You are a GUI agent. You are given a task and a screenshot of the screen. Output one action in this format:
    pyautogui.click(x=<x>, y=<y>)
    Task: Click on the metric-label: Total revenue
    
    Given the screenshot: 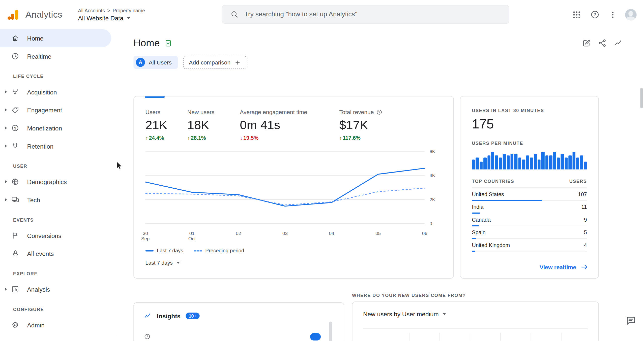 What is the action you would take?
    pyautogui.click(x=357, y=112)
    